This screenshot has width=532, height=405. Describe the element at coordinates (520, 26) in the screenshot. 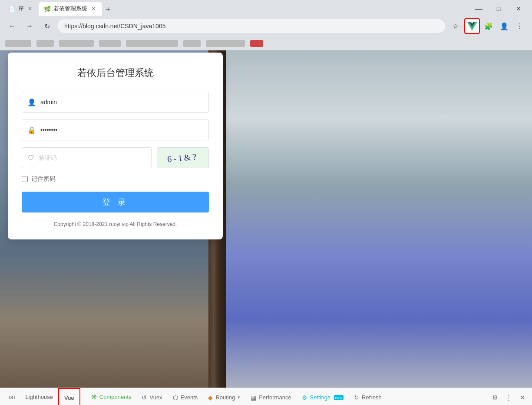

I see `menu-button: ⋮` at that location.